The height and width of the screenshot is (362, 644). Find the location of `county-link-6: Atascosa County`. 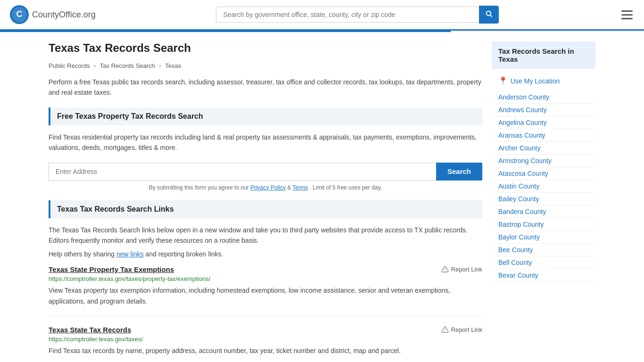

county-link-6: Atascosa County is located at coordinates (544, 173).